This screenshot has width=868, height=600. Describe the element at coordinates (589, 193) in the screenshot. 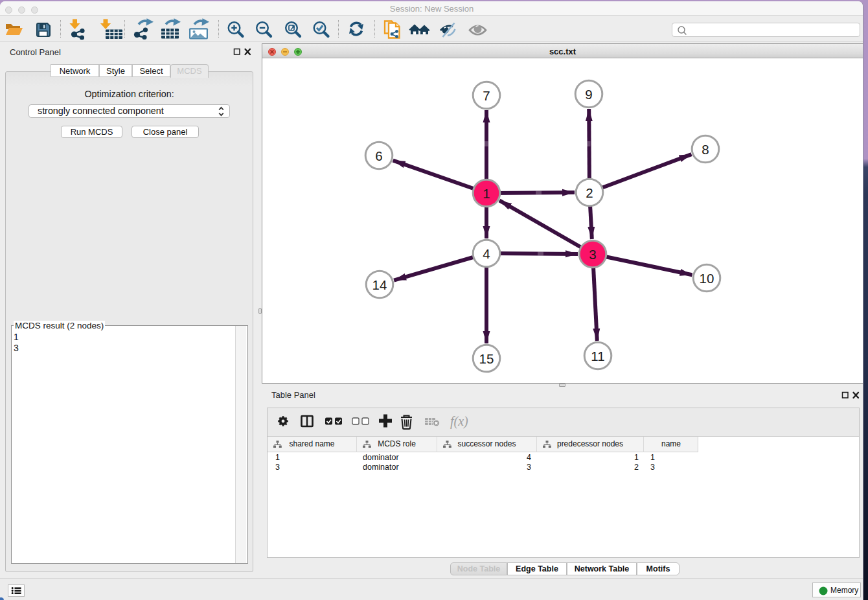

I see `svg-text: 2` at that location.